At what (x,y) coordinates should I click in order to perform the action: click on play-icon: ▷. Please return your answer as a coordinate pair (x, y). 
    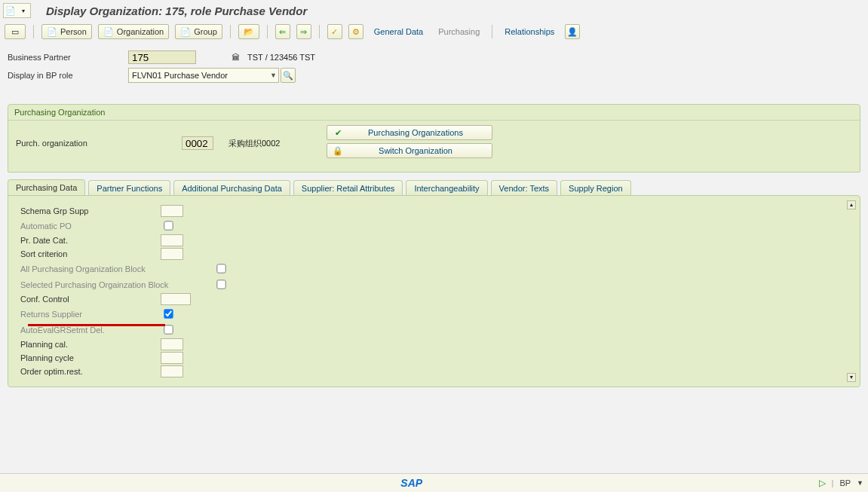
    Looking at the image, I should click on (822, 483).